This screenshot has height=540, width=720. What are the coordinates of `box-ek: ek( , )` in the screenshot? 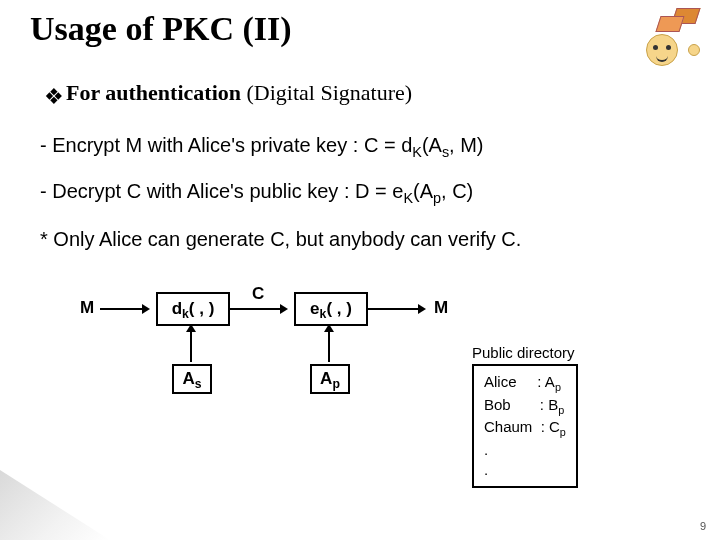 It's located at (331, 309).